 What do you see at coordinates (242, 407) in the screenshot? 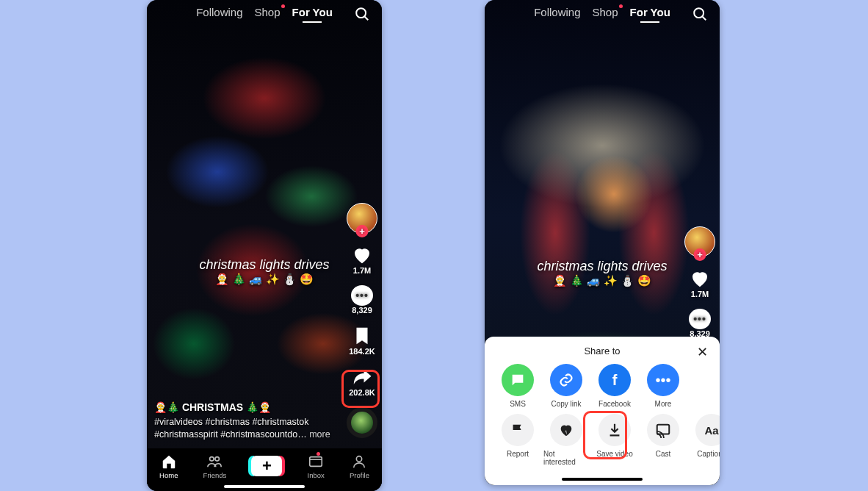
I see `caption-username: 🤶🎄 CHRISTMAS 🎄🤶` at bounding box center [242, 407].